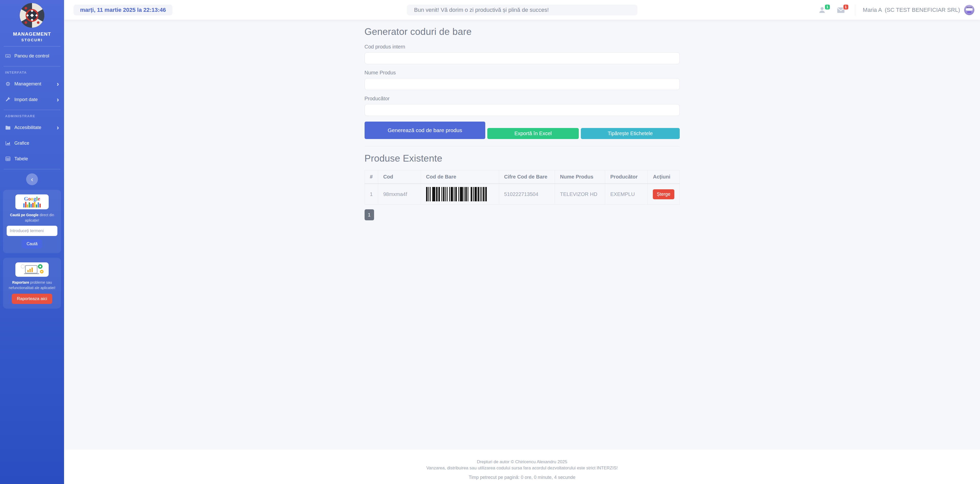  I want to click on table-header-row: # Cod Cod de Bare Cifre Cod de Bare Nume…, so click(522, 177).